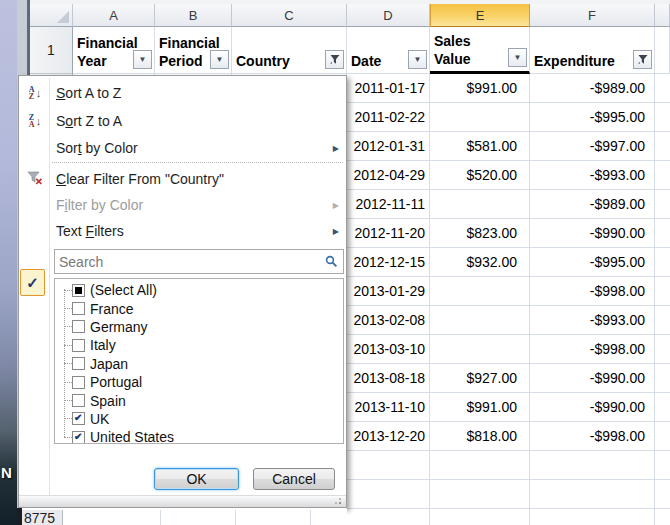 The height and width of the screenshot is (525, 670). I want to click on column-header-g-sliver, so click(662, 16).